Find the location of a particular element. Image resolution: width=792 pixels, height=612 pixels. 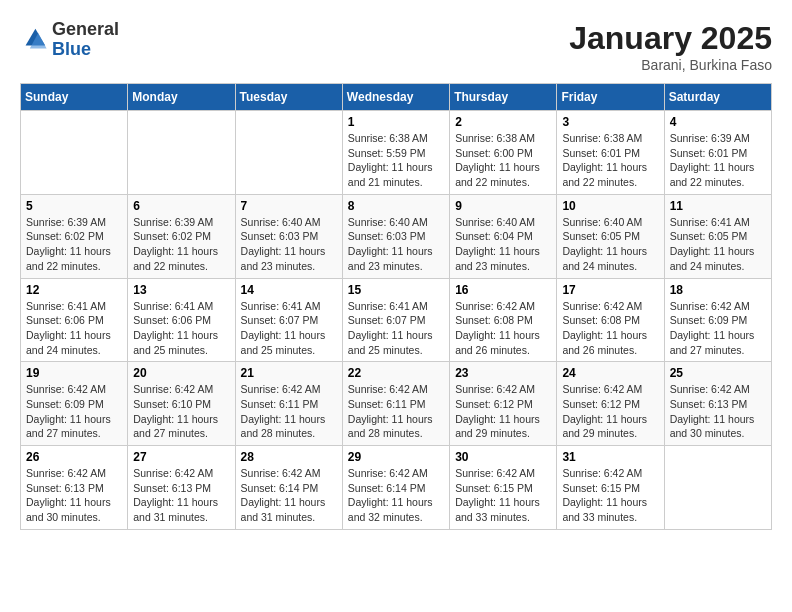

day-info: Sunrise: 6:39 AMSunset: 6:01 PMDaylight:… is located at coordinates (718, 160).